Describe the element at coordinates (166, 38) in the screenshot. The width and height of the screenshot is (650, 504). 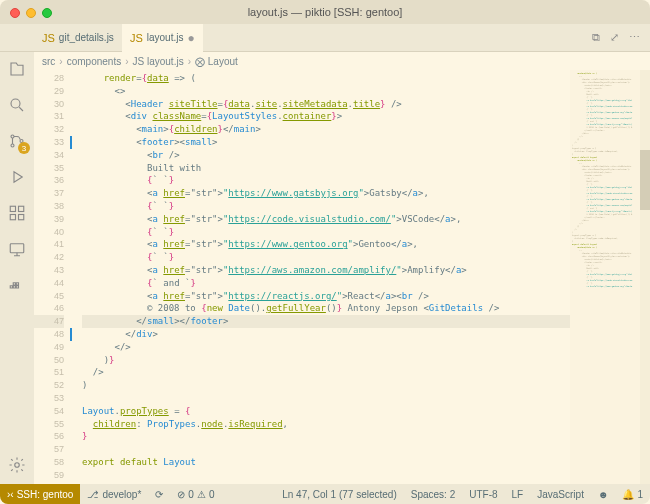
I see `tab-label: layout.js` at that location.